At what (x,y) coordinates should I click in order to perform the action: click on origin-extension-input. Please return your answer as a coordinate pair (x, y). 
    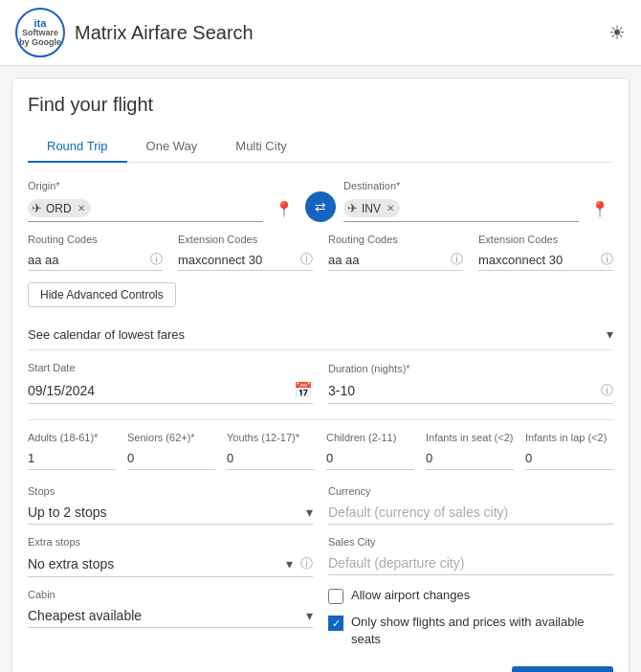
    Looking at the image, I should click on (237, 260).